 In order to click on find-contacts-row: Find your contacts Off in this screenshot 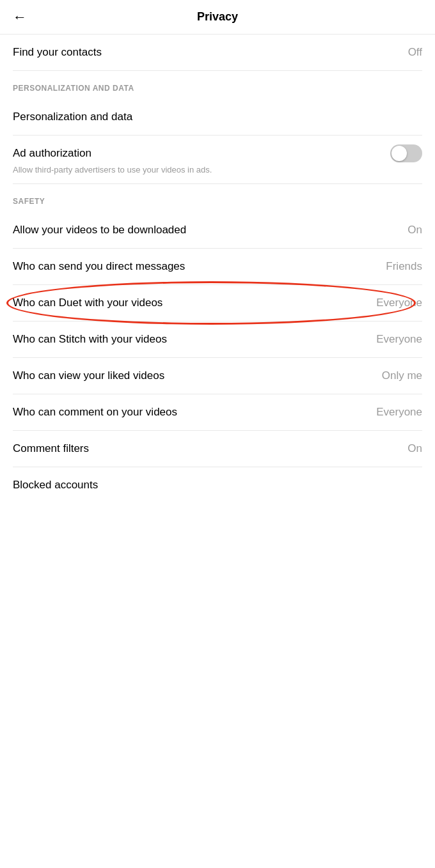, I will do `click(217, 52)`.